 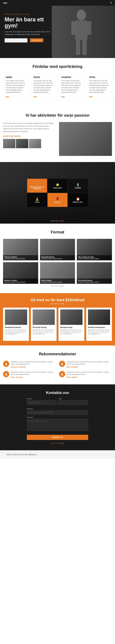 What do you see at coordinates (20, 273) in the screenshot?
I see `format-card-3: Styrka & Cardio Ut anim et dolore minim …` at bounding box center [20, 273].